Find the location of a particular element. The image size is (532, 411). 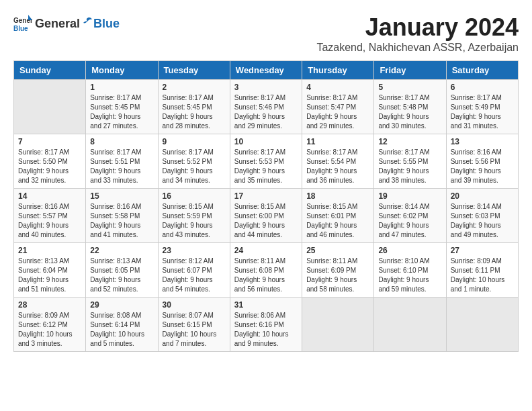

header-cell-saturday: Saturday is located at coordinates (482, 71).